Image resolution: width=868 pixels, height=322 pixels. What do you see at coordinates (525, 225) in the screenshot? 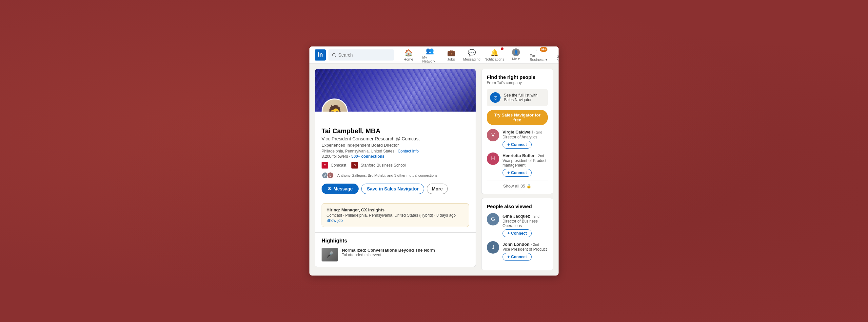
I see `gina-info: Gina Jacquez · 2nd Director of Business …` at bounding box center [525, 225].